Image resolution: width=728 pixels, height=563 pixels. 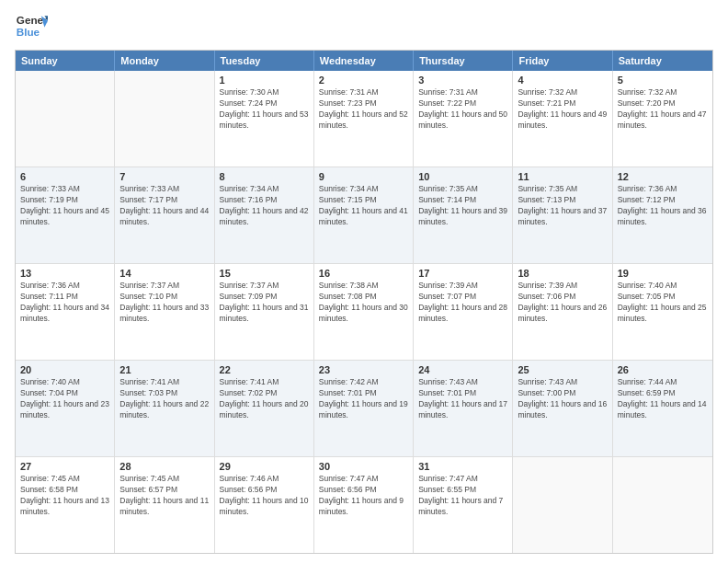 I want to click on day-number: 3, so click(x=463, y=80).